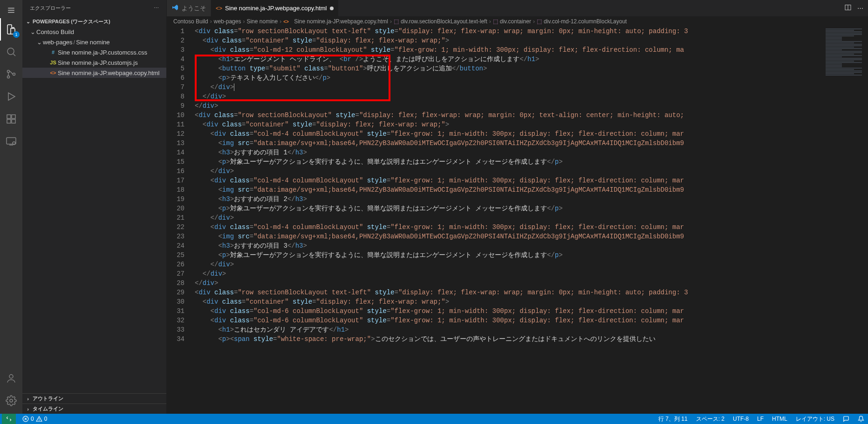 This screenshot has height=424, width=868. I want to click on breadcrumb-item: <> Sine nomine.ja-JP.webpage.copy.html, so click(335, 21).